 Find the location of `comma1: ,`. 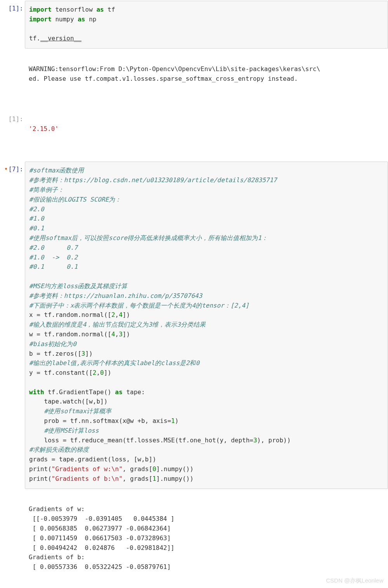

comma1: , is located at coordinates (117, 315).